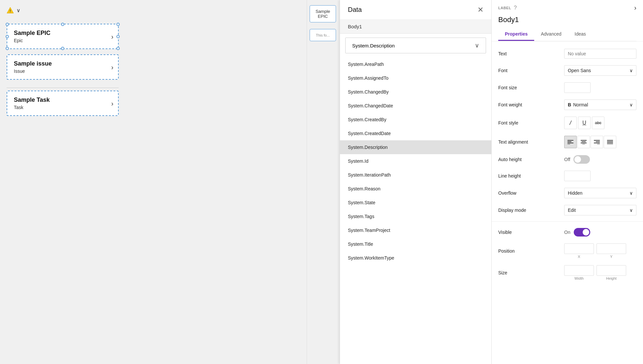  Describe the element at coordinates (600, 176) in the screenshot. I see `prop-value-lineheight: 1.2` at that location.